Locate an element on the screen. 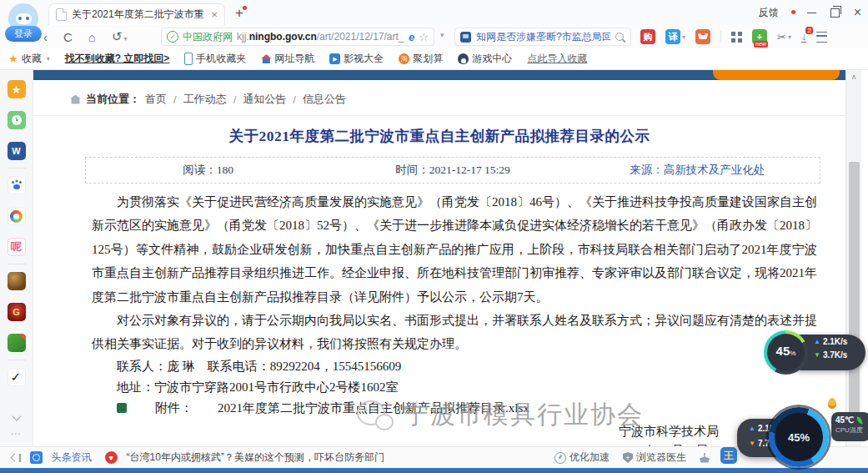 The image size is (868, 473). news-source-label: 头条资讯 is located at coordinates (73, 457).